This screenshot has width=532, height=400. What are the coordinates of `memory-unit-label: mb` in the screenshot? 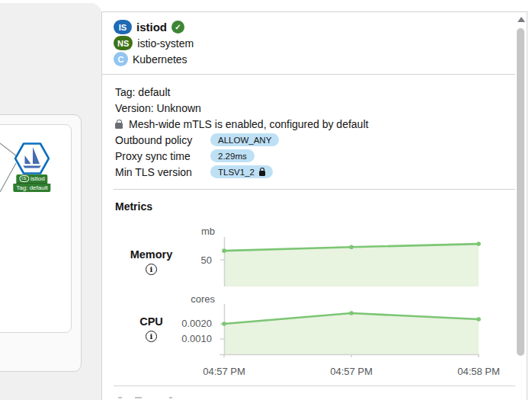 It's located at (198, 232).